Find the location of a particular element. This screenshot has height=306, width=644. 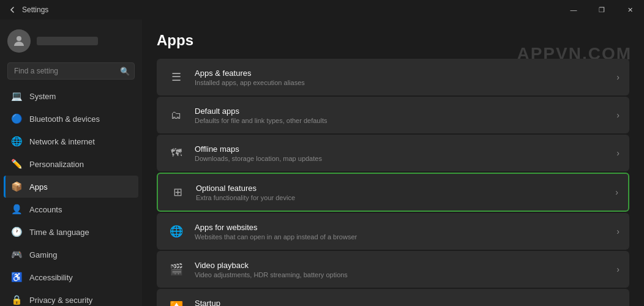

startup-title: Startup is located at coordinates (403, 302).